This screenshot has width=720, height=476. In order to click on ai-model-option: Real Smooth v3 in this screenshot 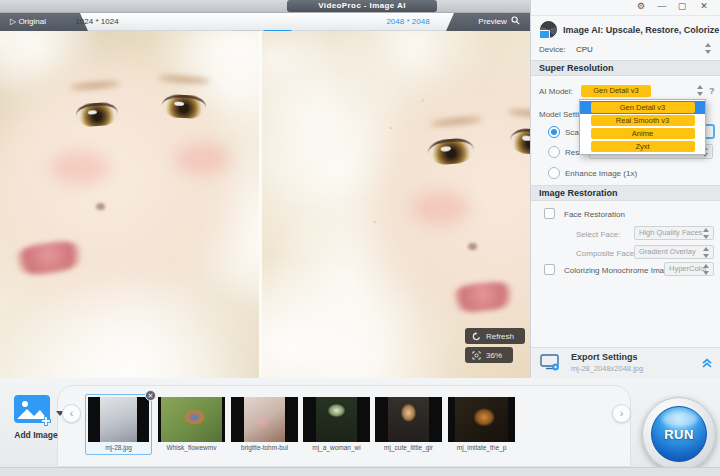, I will do `click(642, 120)`.